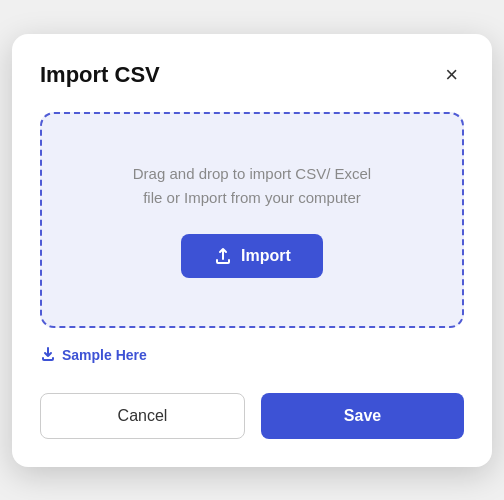  What do you see at coordinates (104, 355) in the screenshot?
I see `sample-link-label: Sample Here` at bounding box center [104, 355].